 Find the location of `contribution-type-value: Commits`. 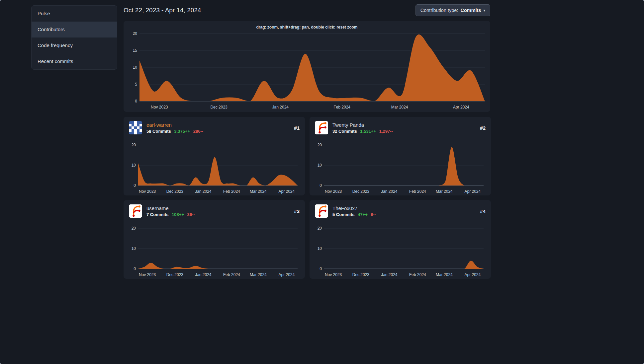

contribution-type-value: Commits is located at coordinates (471, 10).